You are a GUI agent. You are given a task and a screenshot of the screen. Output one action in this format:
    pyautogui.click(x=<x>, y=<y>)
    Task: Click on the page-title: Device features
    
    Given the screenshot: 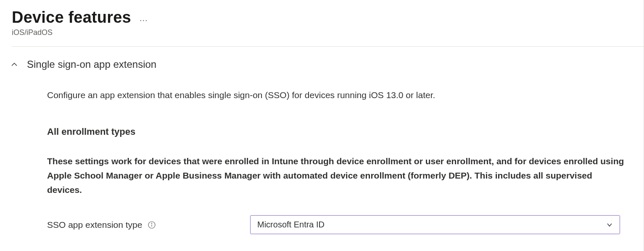 What is the action you would take?
    pyautogui.click(x=71, y=18)
    